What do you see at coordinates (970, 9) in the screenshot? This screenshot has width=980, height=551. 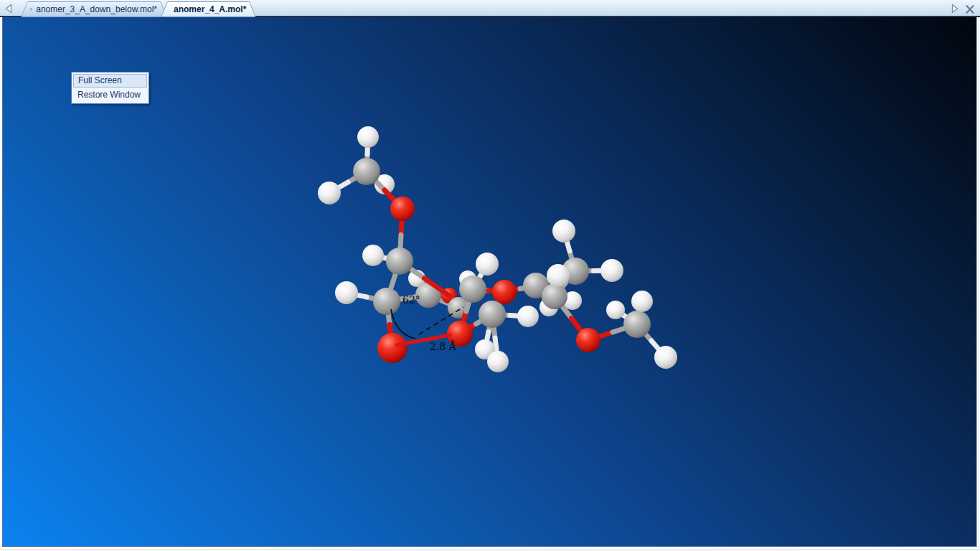 I see `close-x-icon` at bounding box center [970, 9].